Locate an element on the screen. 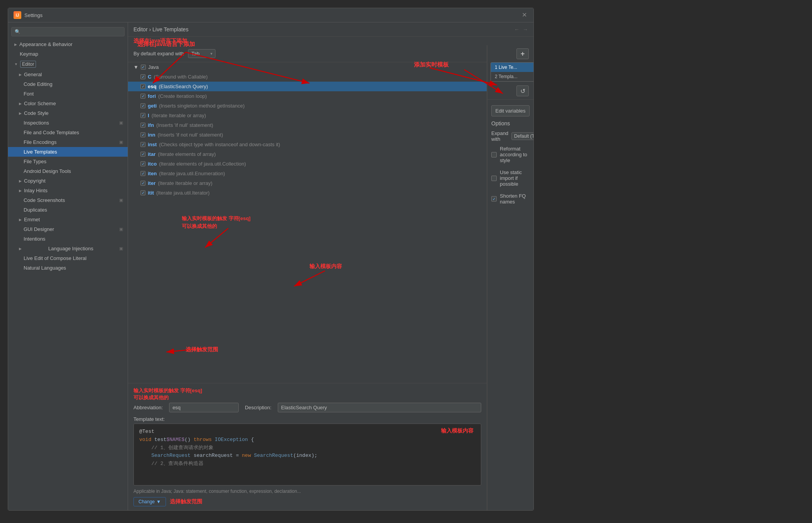 Image resolution: width=812 pixels, height=523 pixels. change-button: Change ▼ is located at coordinates (150, 502).